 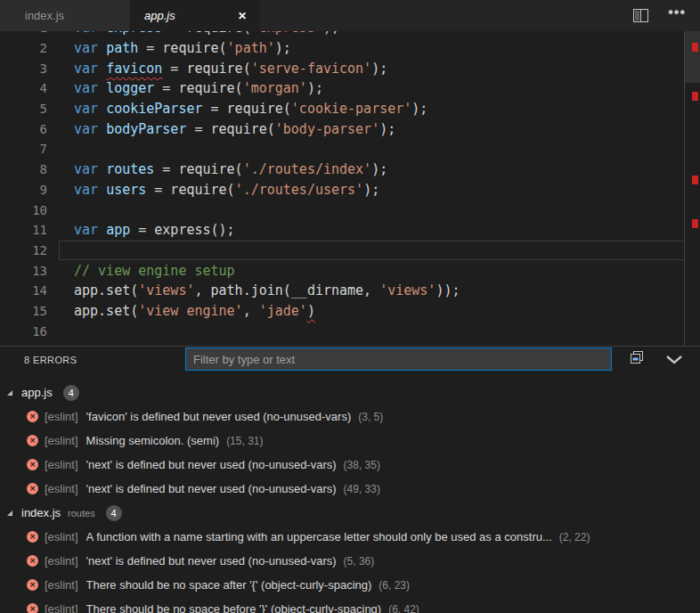 What do you see at coordinates (342, 35) in the screenshot?
I see `code-line-1: 1var express = require('express');` at bounding box center [342, 35].